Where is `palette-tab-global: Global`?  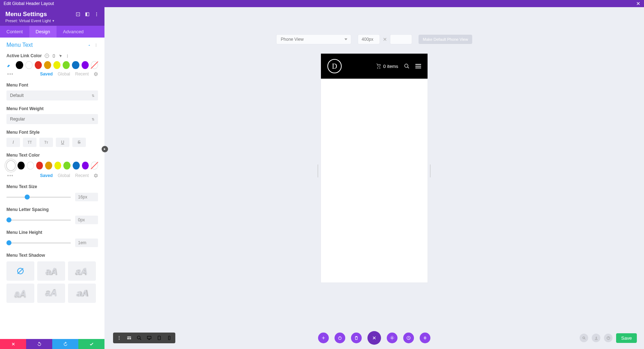 palette-tab-global: Global is located at coordinates (64, 74).